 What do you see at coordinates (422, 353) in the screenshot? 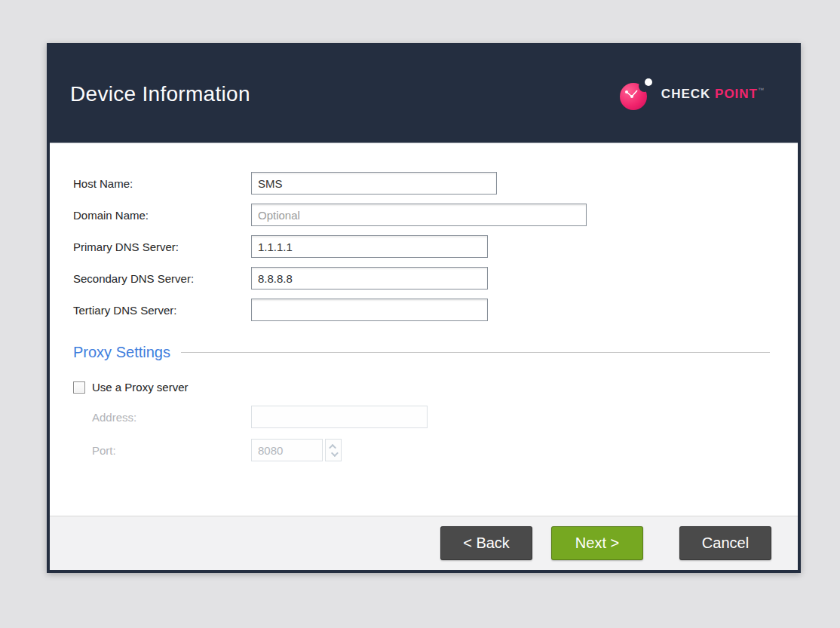
I see `proxy-settings-section-header: Proxy Settings` at bounding box center [422, 353].